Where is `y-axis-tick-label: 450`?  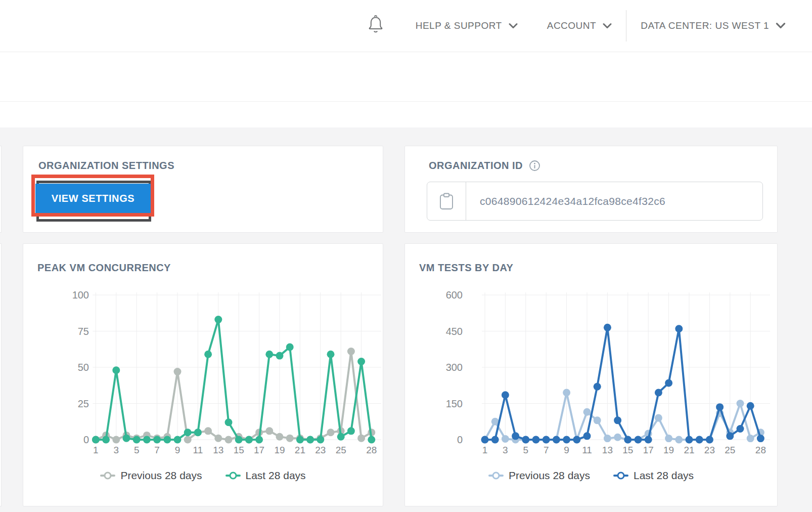 y-axis-tick-label: 450 is located at coordinates (454, 331).